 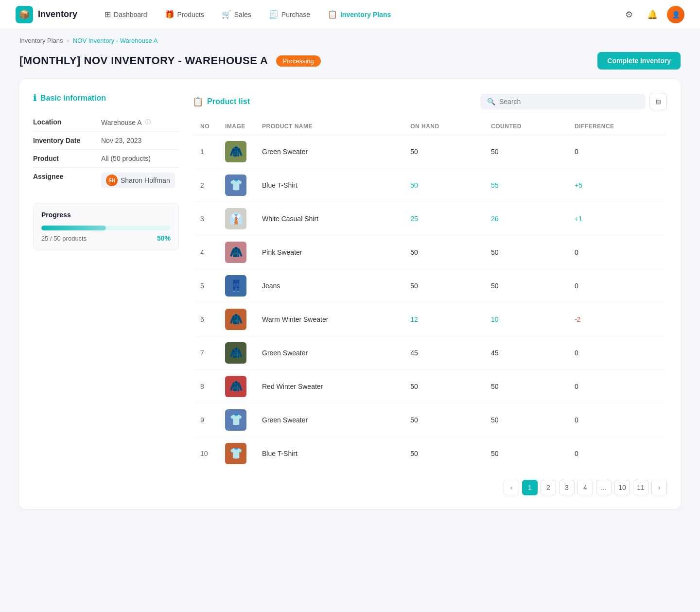 I want to click on row-image: 👔, so click(x=236, y=219).